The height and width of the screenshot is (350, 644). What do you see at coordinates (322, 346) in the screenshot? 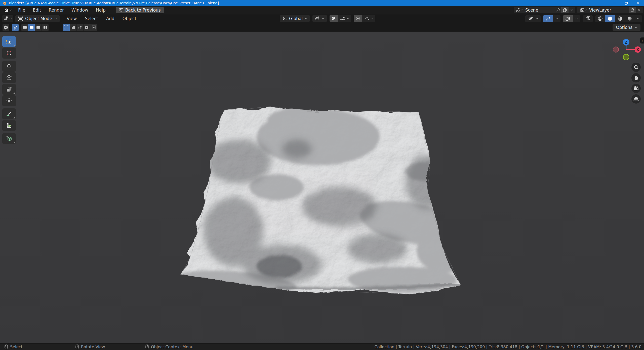
I see `statusbar: Select Rotate View Object Context Menu C…` at bounding box center [322, 346].